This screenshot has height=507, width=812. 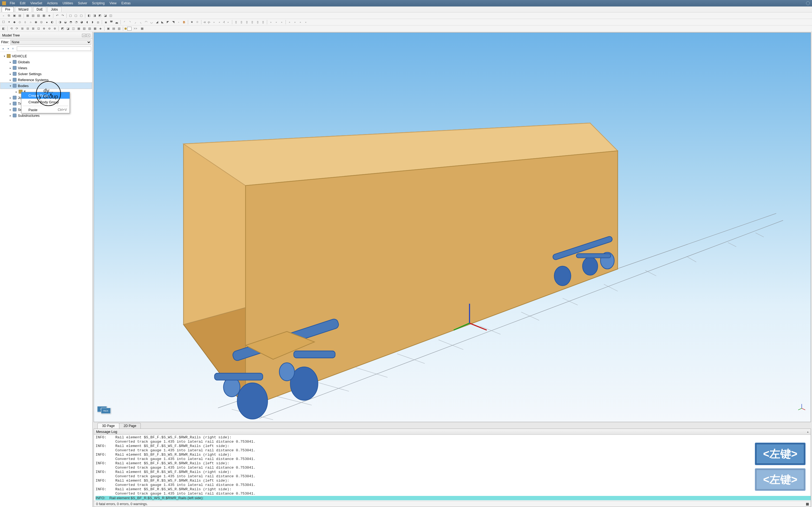 I want to click on undo2-icon: ↶, so click(x=57, y=16).